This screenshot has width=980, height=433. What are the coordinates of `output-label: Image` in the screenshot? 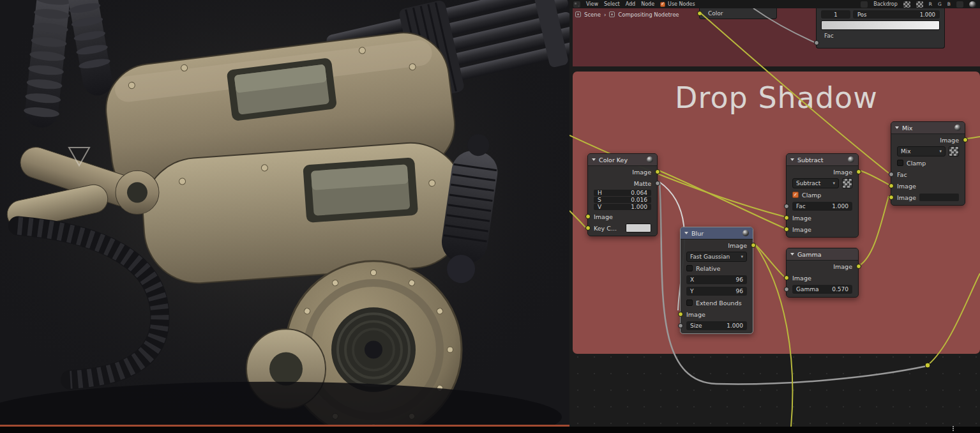 It's located at (642, 172).